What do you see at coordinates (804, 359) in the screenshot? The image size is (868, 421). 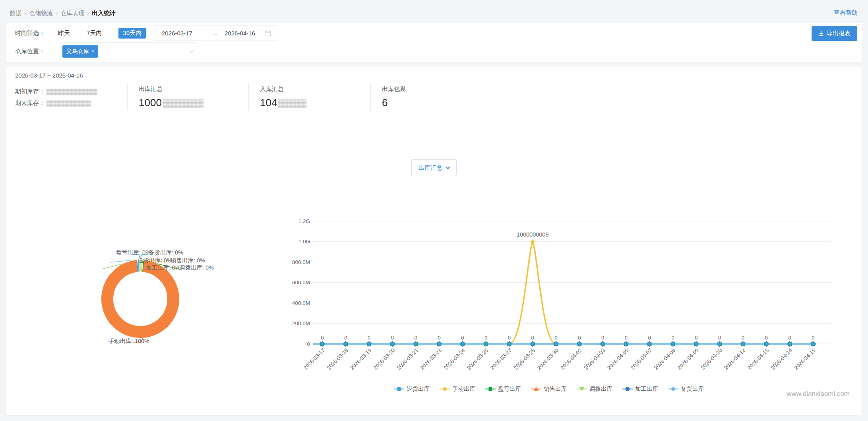 I see `svg-text: 2026-04-15` at bounding box center [804, 359].